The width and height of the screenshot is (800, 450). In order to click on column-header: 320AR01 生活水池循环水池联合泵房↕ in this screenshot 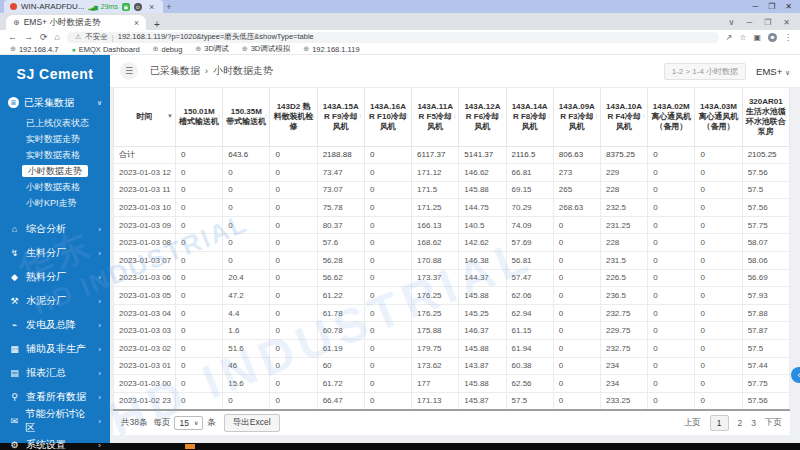, I will do `click(766, 117)`.